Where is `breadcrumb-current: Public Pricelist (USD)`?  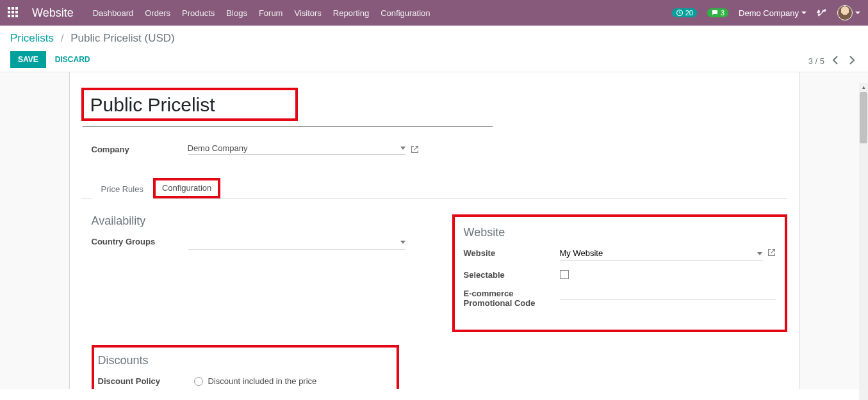
breadcrumb-current: Public Pricelist (USD) is located at coordinates (122, 38).